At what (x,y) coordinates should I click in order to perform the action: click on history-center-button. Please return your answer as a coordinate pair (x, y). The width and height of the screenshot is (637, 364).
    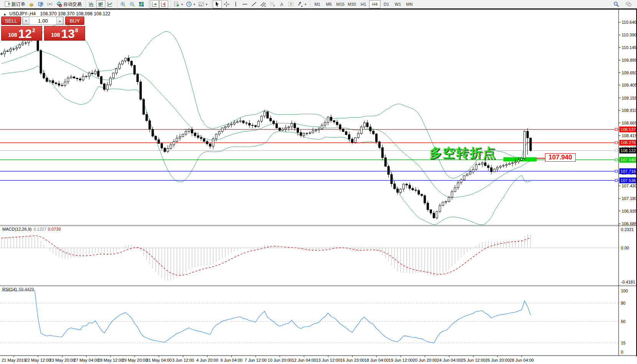
    Looking at the image, I should click on (31, 4).